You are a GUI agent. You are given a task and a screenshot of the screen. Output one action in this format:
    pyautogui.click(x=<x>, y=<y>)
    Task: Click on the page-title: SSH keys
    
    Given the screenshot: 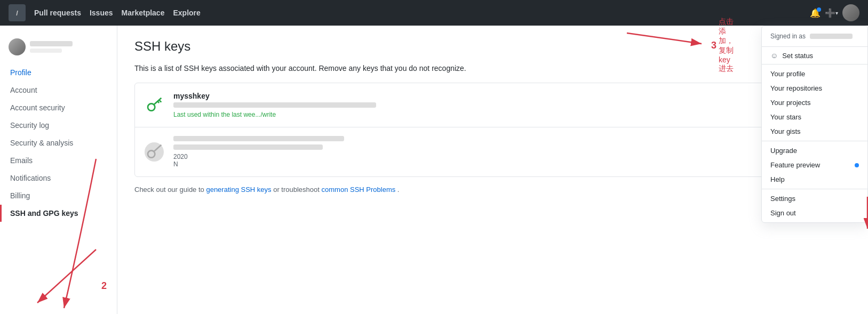 What is the action you would take?
    pyautogui.click(x=162, y=46)
    